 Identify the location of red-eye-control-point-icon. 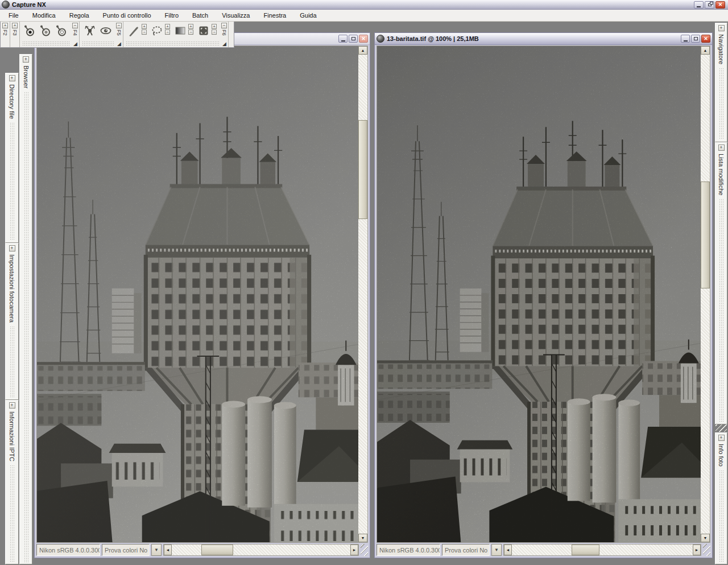
(106, 31).